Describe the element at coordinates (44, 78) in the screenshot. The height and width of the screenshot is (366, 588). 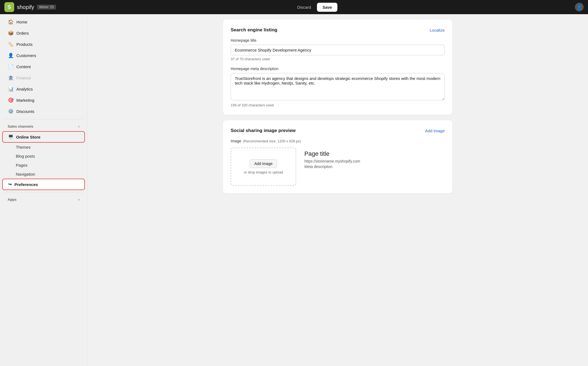
I see `sidebar-item-finance: 🏦 Finance` at that location.